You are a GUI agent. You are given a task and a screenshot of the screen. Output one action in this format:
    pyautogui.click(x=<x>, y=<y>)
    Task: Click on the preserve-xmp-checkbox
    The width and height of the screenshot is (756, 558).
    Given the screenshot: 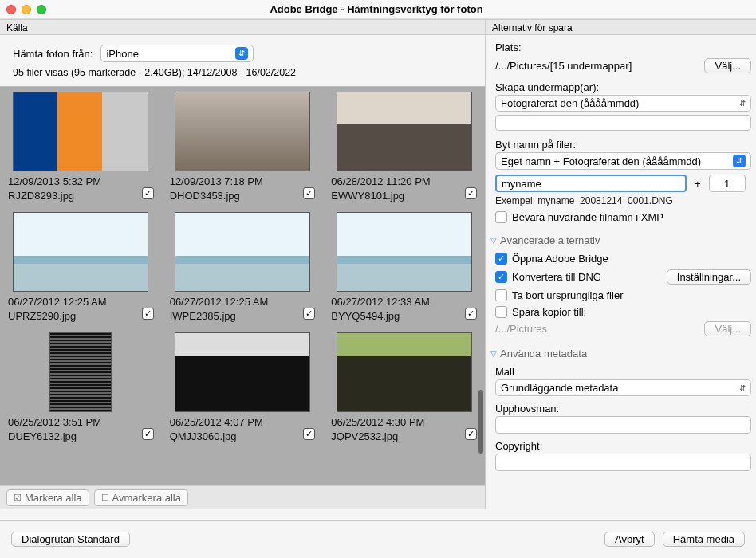 What is the action you would take?
    pyautogui.click(x=501, y=217)
    